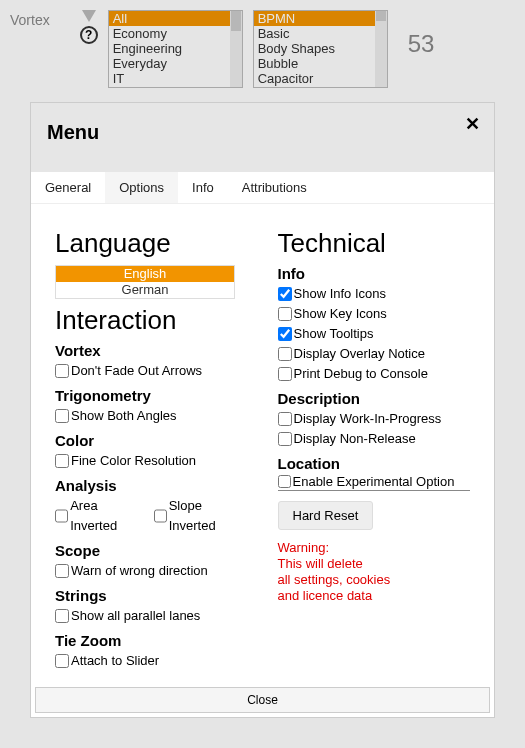 This screenshot has width=525, height=748. I want to click on group-heading: Vortex, so click(152, 350).